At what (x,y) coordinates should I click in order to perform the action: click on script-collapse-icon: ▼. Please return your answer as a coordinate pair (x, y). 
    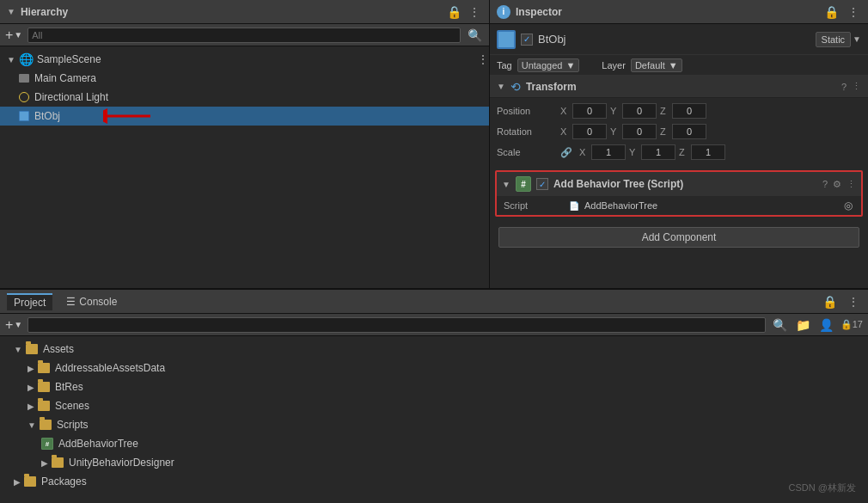
    Looking at the image, I should click on (506, 184).